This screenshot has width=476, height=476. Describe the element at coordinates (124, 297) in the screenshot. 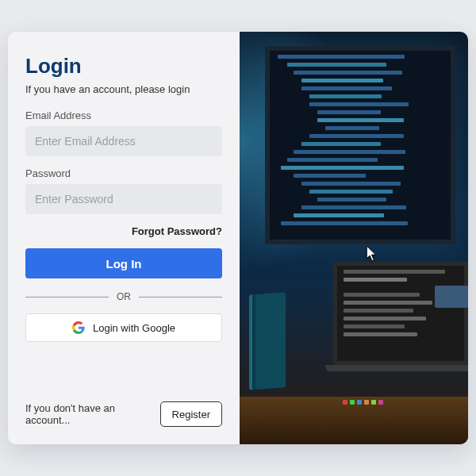

I see `divider: OR` at that location.